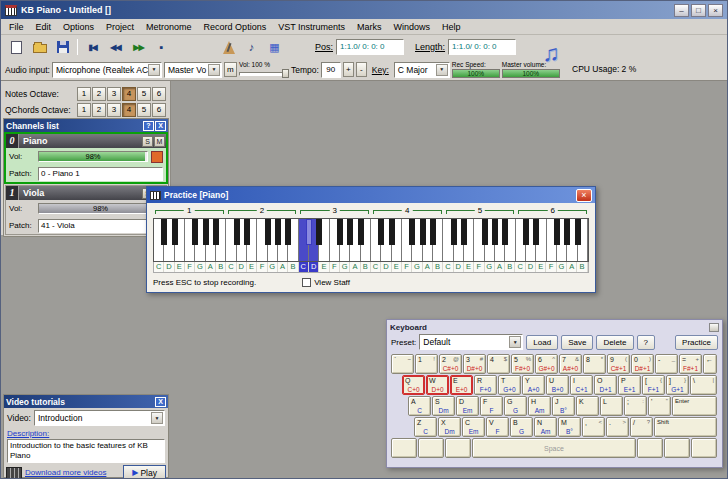 Image resolution: width=728 pixels, height=479 pixels. I want to click on channel-entry: 1ViolaSMVol:98%Patch:41 - Viola, so click(86, 210).